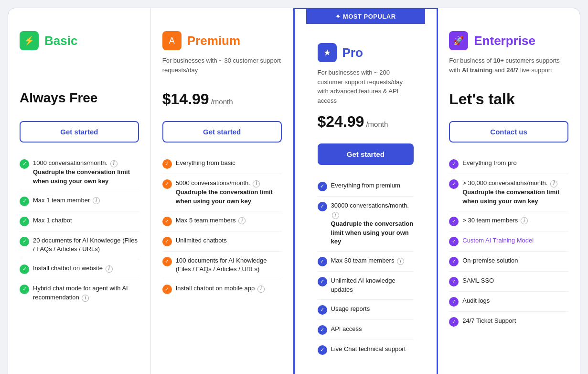 This screenshot has width=588, height=374. What do you see at coordinates (205, 164) in the screenshot?
I see `feature-text: Everything from basic` at bounding box center [205, 164].